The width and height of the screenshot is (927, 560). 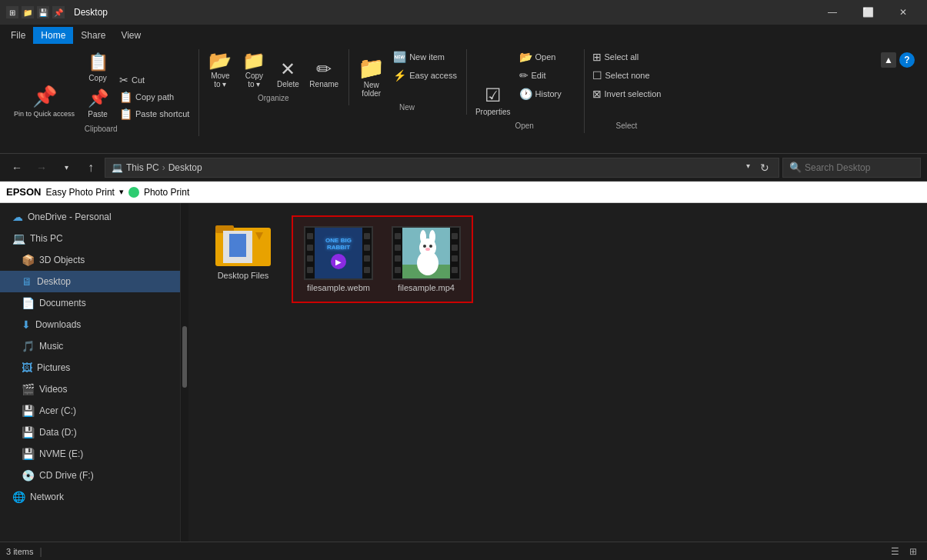 What do you see at coordinates (627, 94) in the screenshot?
I see `invert-selection-button: ⊠ Invert selection` at bounding box center [627, 94].